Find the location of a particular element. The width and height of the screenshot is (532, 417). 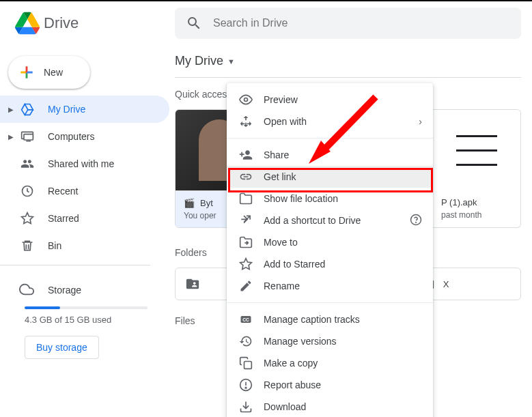

context-menu-add-to-starred: Add to Starred is located at coordinates (330, 264).